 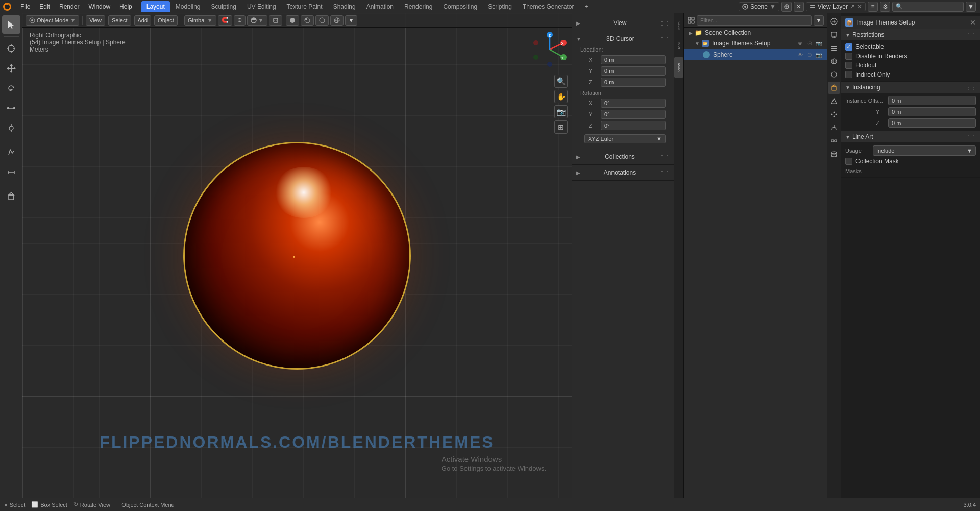 I want to click on tool-add-cube, so click(x=11, y=196).